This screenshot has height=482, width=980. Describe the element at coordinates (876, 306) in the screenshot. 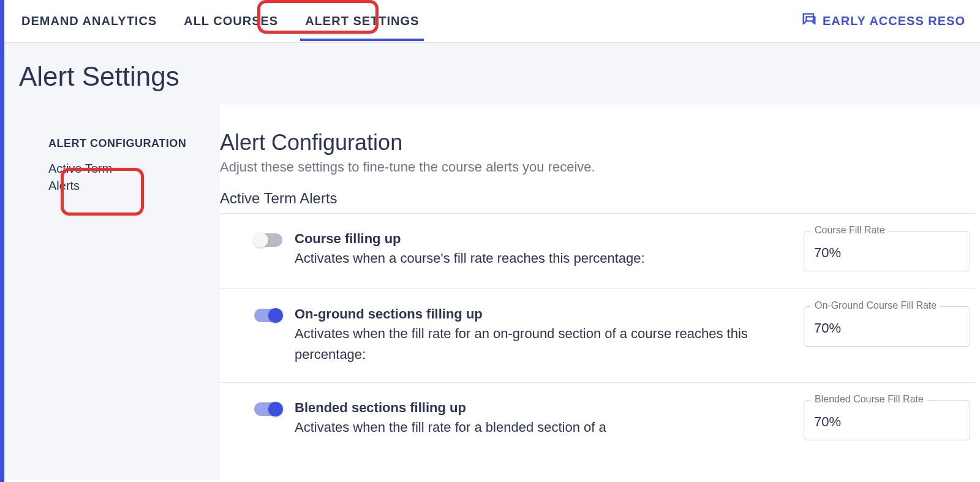

I see `field-label: On-Ground Course Fill Rate` at that location.